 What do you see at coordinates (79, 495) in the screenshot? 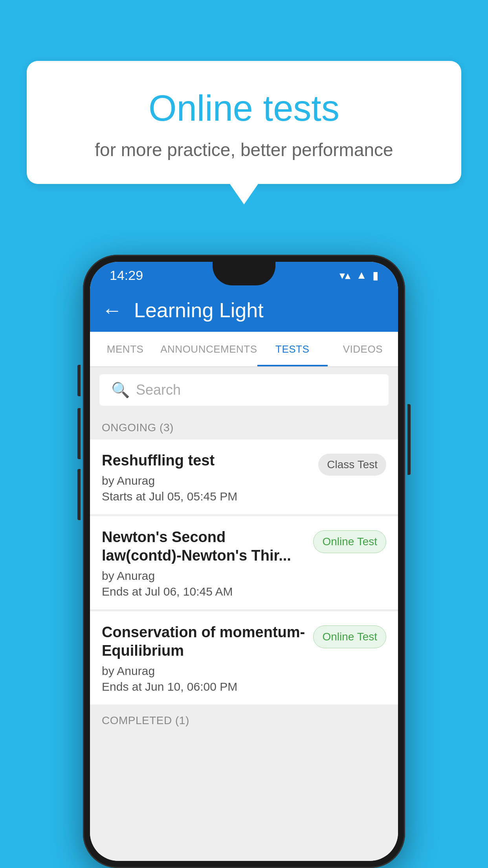
I see `extra-button` at bounding box center [79, 495].